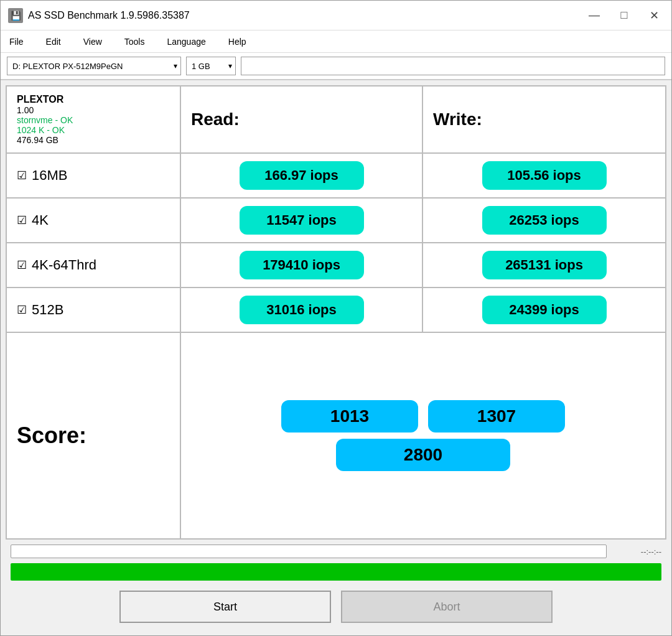 The width and height of the screenshot is (672, 636). I want to click on row-4k64: ☑ 4K-64Thrd 179410 iops 265131 iops, so click(336, 266).